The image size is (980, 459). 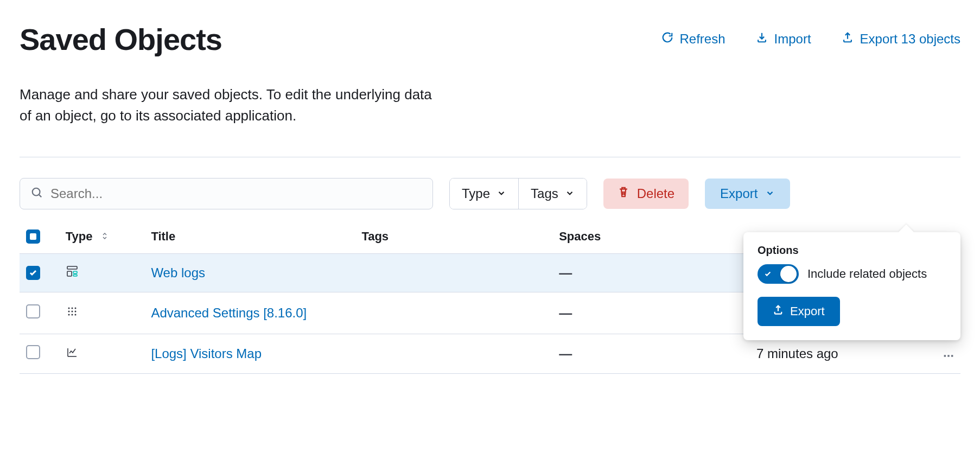 I want to click on export-all-label: Export 13 objects, so click(x=911, y=39).